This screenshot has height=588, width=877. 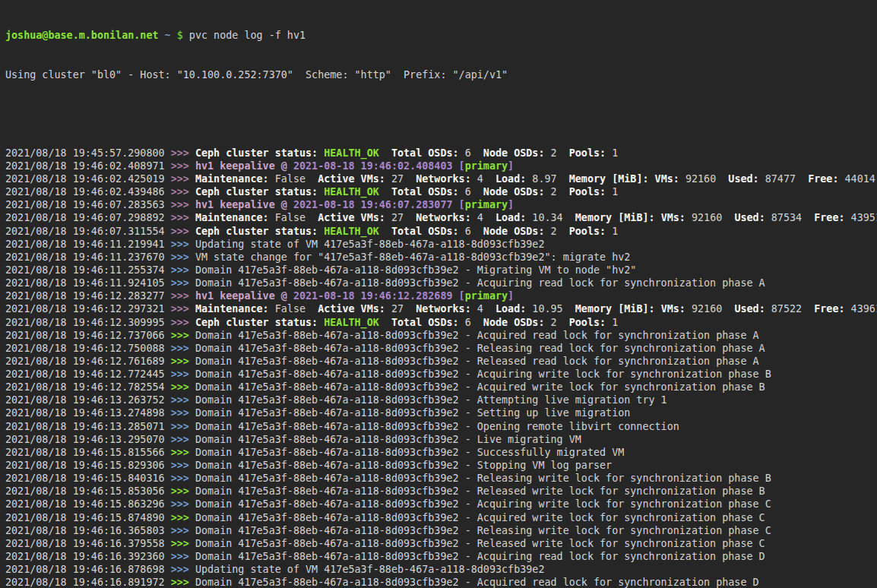 What do you see at coordinates (88, 518) in the screenshot?
I see `log-timestamp: 2021/08/18 19:46:15.874890` at bounding box center [88, 518].